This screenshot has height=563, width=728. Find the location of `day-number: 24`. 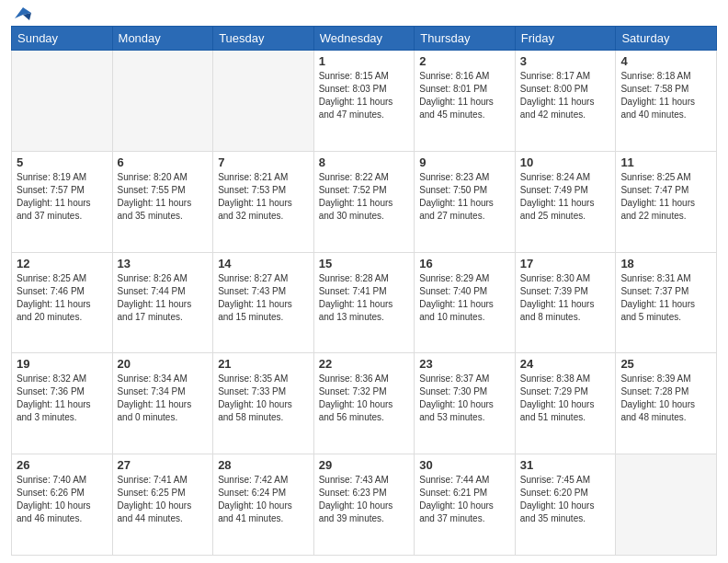

day-number: 24 is located at coordinates (566, 364).